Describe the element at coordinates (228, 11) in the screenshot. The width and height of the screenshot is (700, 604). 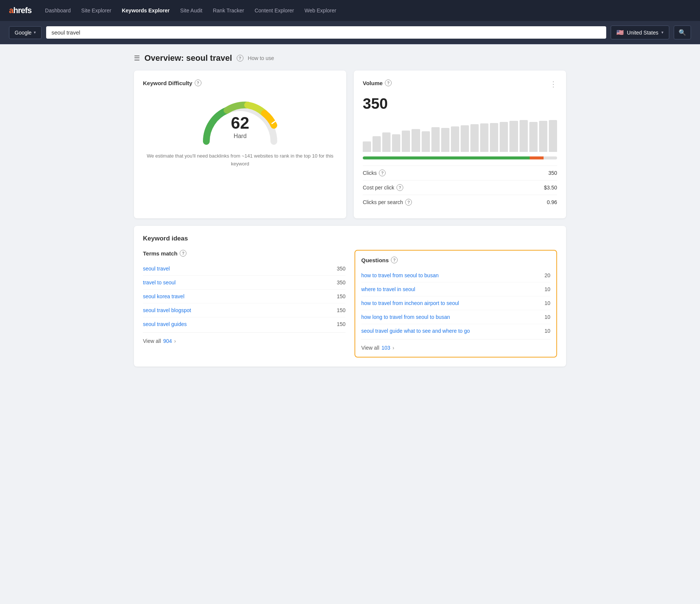
I see `nav-rank-tracker: Rank Tracker` at that location.